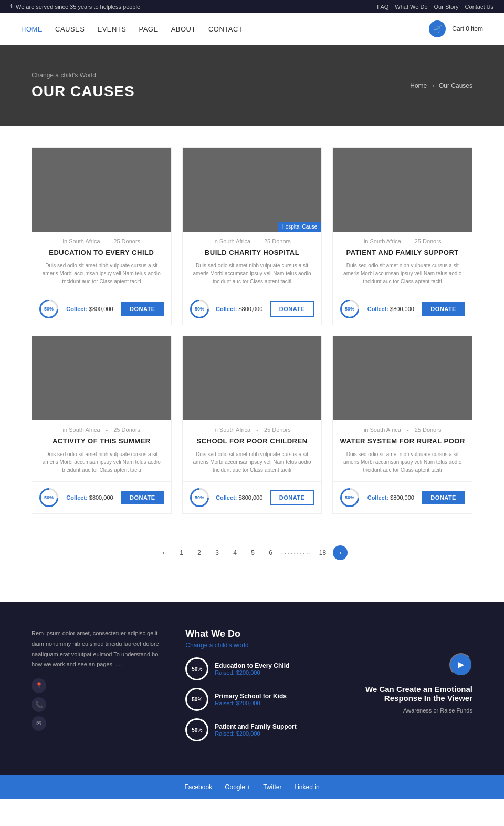 This screenshot has height=826, width=504. I want to click on page-5-button: 5, so click(253, 553).